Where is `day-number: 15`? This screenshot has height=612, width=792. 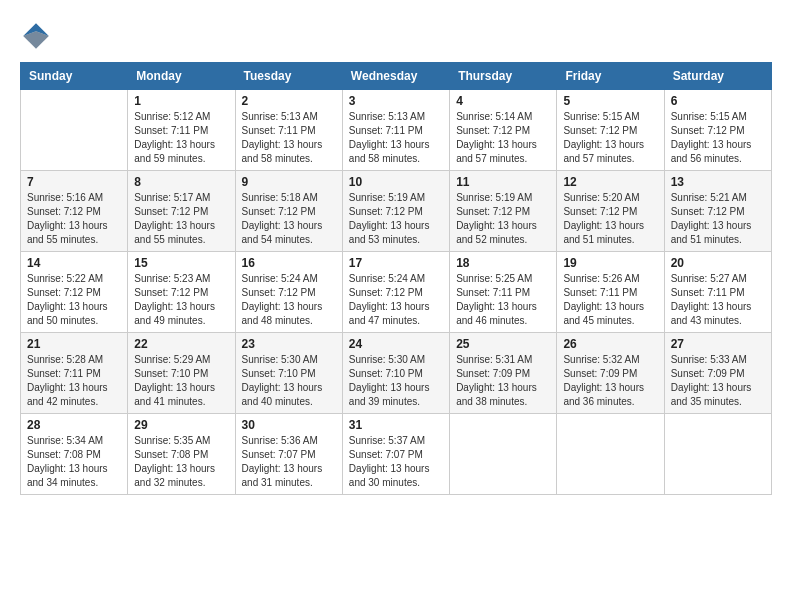 day-number: 15 is located at coordinates (181, 263).